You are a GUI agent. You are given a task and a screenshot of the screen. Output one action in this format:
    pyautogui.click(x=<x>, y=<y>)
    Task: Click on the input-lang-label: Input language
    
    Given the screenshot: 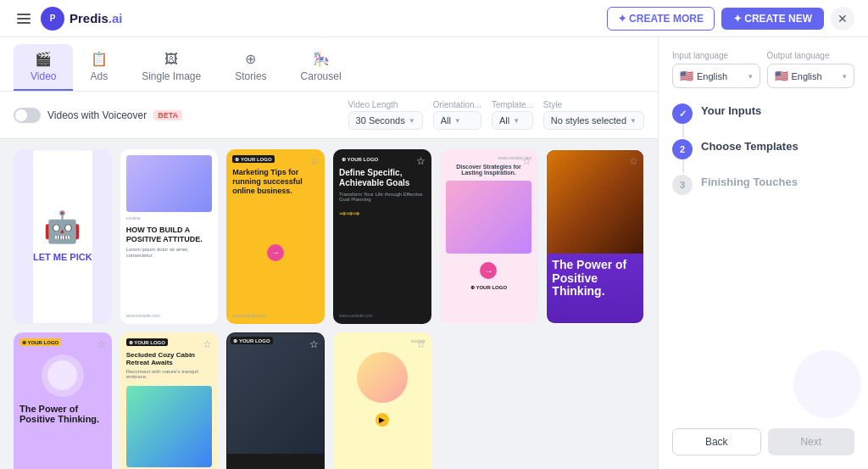 What is the action you would take?
    pyautogui.click(x=716, y=56)
    